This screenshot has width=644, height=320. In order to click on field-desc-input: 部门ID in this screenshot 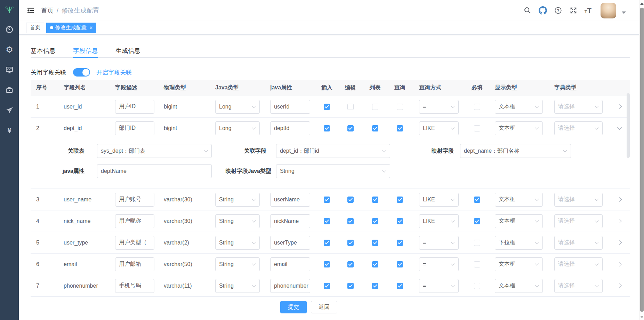, I will do `click(135, 128)`.